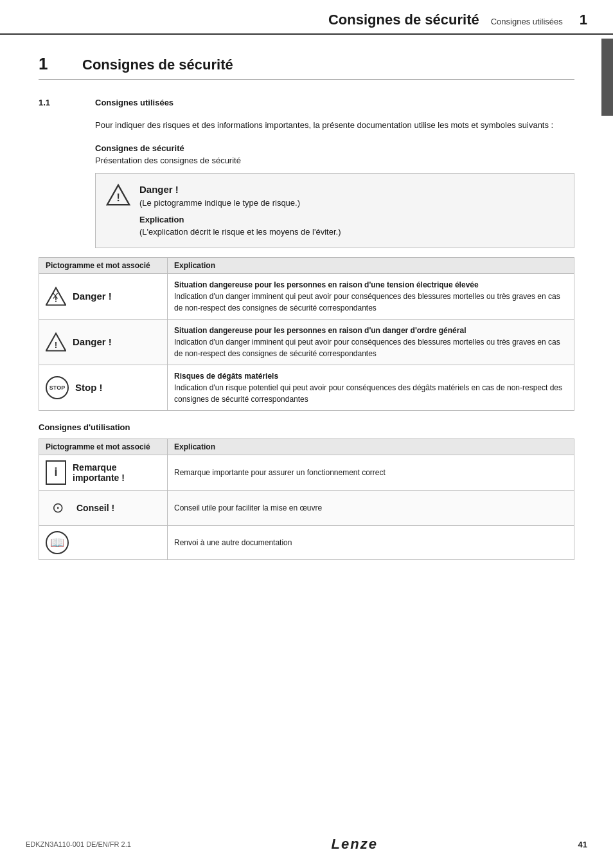 The image size is (613, 868). Describe the element at coordinates (371, 508) in the screenshot. I see `utilisation-expl-cell: Conseil utile pour faciliter la mise en …` at that location.